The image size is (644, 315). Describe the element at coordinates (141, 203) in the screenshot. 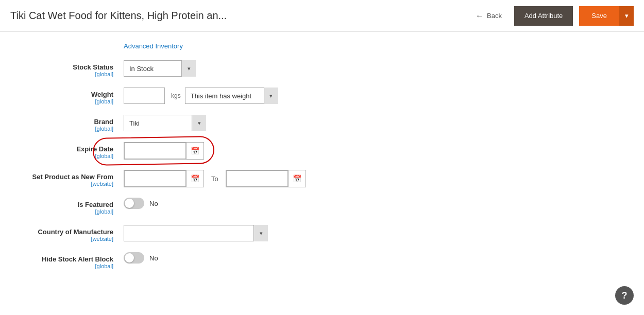

I see `is-featured-toggle-wrapper: No` at that location.